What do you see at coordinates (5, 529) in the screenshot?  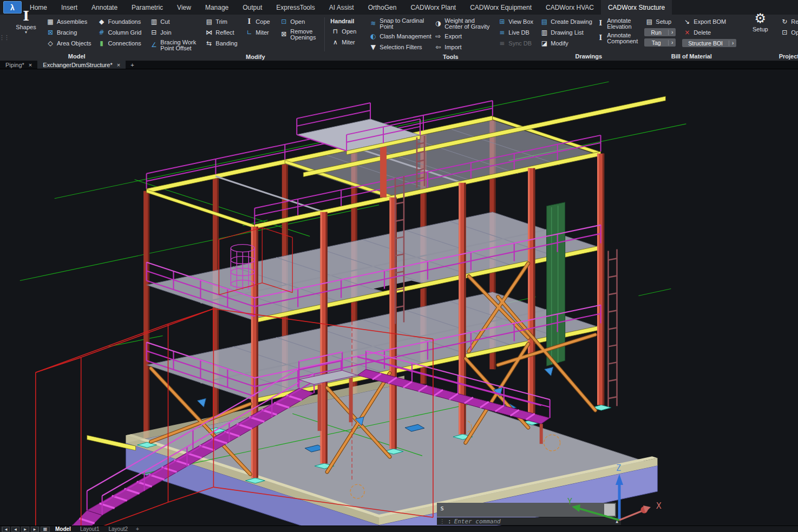 I see `first-tab-button: ◀` at bounding box center [5, 529].